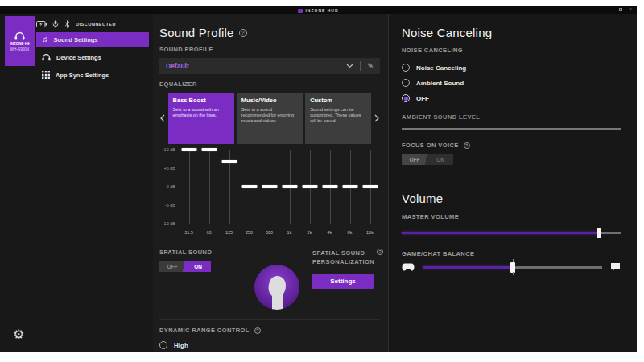  Describe the element at coordinates (270, 345) in the screenshot. I see `drc-option-high: High` at that location.